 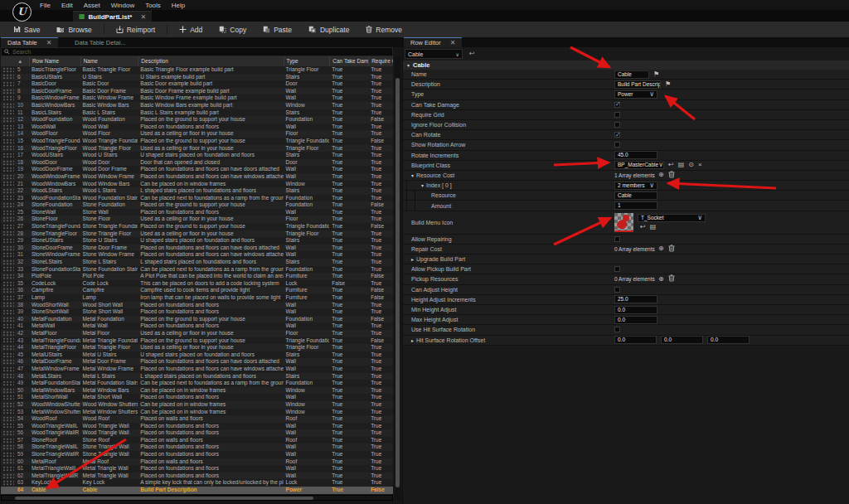 What do you see at coordinates (398, 283) in the screenshot?
I see `vertical-scrollbar-thumb` at bounding box center [398, 283].